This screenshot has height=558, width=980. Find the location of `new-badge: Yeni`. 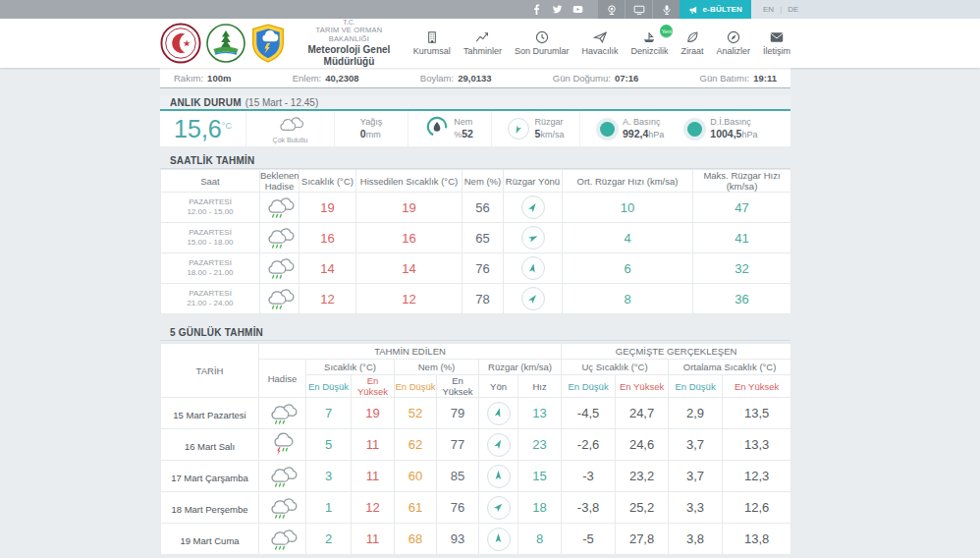

new-badge: Yeni is located at coordinates (666, 31).